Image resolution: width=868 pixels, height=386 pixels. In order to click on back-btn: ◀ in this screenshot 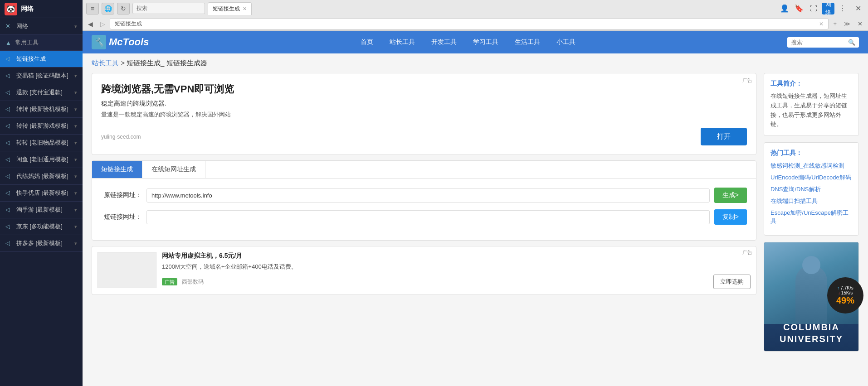, I will do `click(91, 24)`.